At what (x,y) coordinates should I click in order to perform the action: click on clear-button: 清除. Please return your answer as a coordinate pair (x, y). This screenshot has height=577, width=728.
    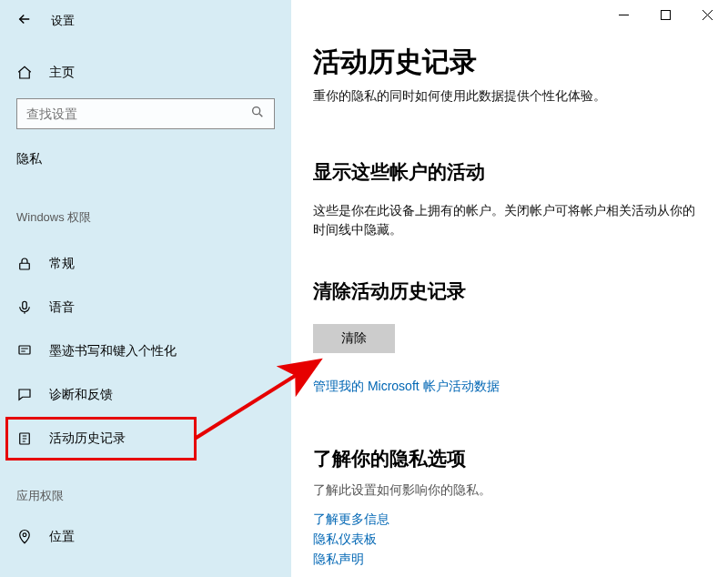
    Looking at the image, I should click on (354, 339).